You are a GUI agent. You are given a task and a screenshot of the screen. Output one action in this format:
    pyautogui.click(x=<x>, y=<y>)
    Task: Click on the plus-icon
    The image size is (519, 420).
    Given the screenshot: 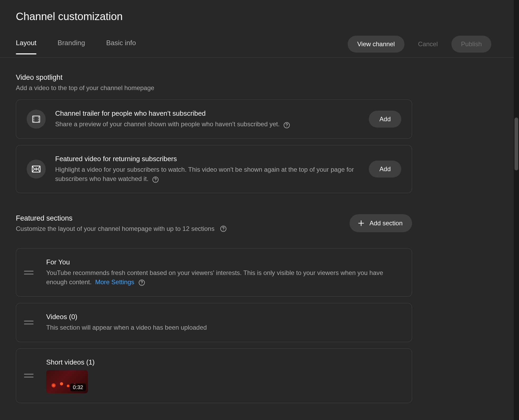 What is the action you would take?
    pyautogui.click(x=361, y=223)
    